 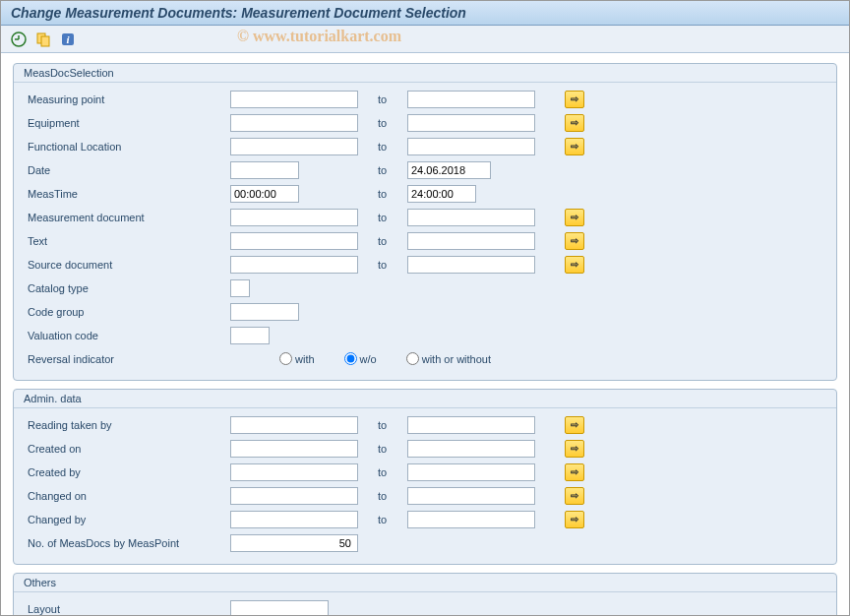 What do you see at coordinates (425, 193) in the screenshot?
I see `meastime-row: MeasTime to` at bounding box center [425, 193].